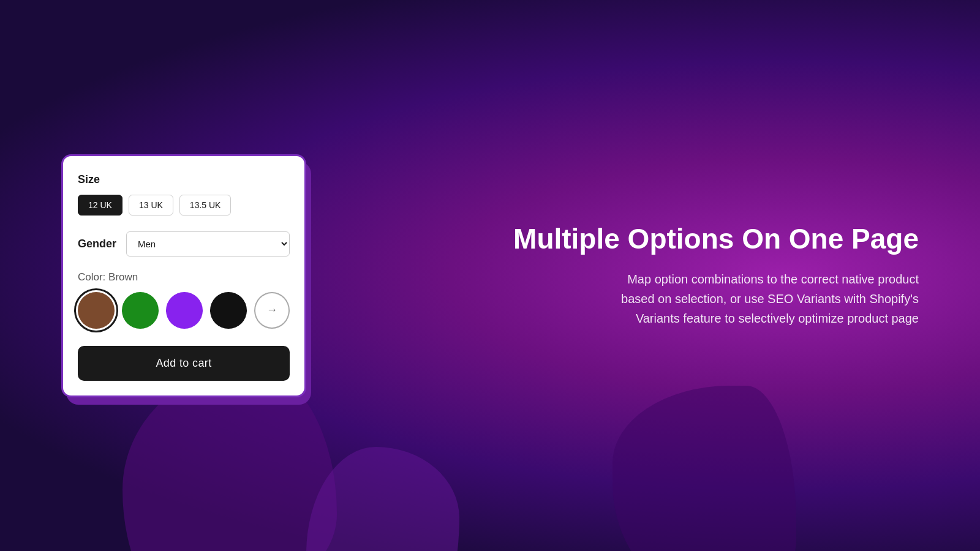  I want to click on color-more-button: →, so click(272, 310).